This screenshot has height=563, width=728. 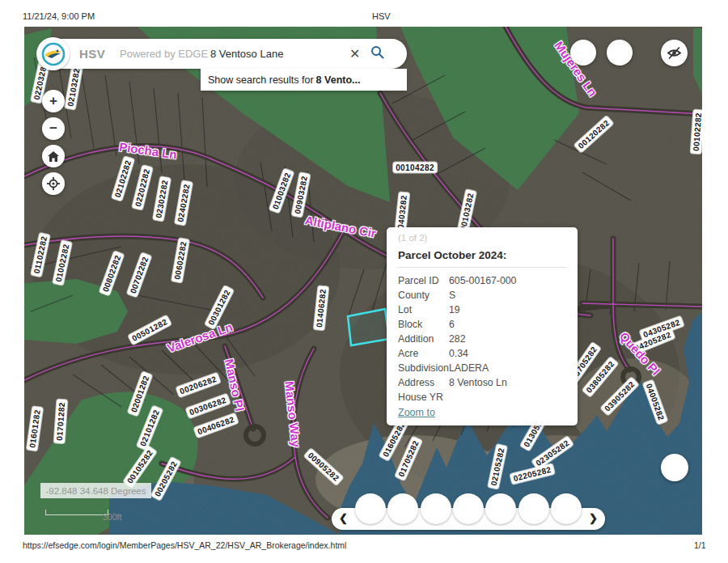 What do you see at coordinates (424, 310) in the screenshot?
I see `popup-row-label: Lot` at bounding box center [424, 310].